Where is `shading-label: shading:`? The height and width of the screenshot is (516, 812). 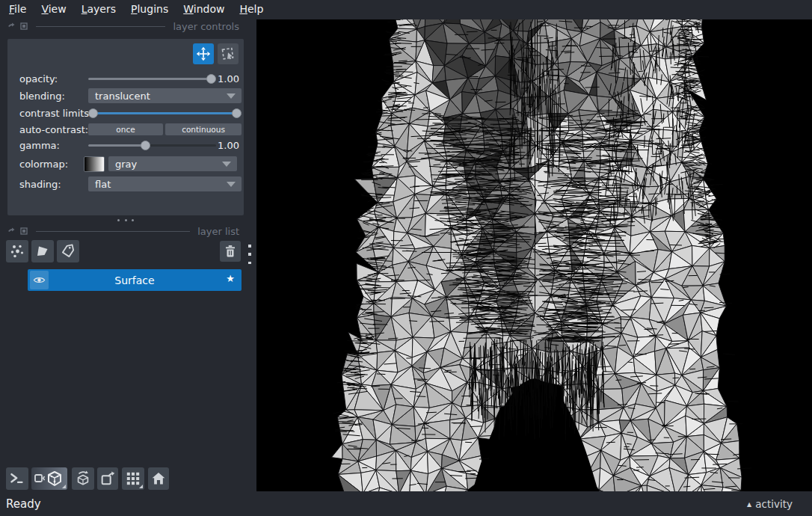
shading-label: shading: is located at coordinates (40, 184).